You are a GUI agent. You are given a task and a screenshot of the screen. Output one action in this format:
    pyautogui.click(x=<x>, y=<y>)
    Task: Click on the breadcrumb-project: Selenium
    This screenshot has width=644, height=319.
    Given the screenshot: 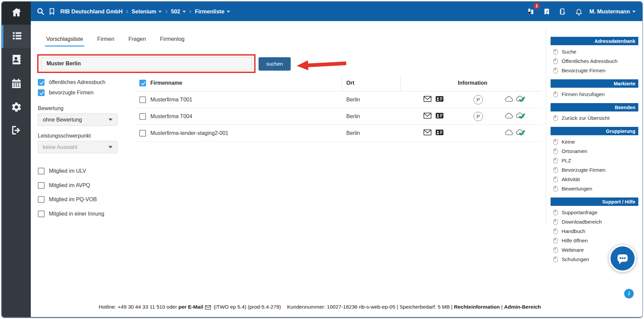 What is the action you would take?
    pyautogui.click(x=144, y=11)
    